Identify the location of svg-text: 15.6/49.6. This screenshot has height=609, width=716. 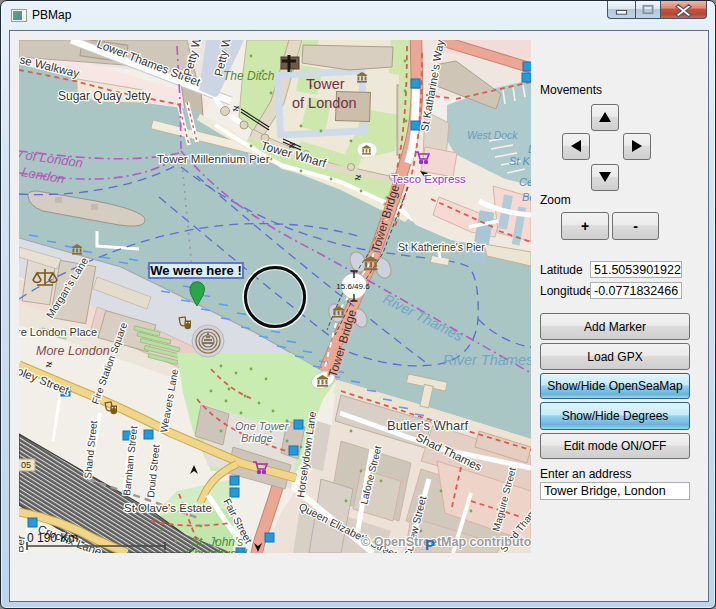
(353, 286).